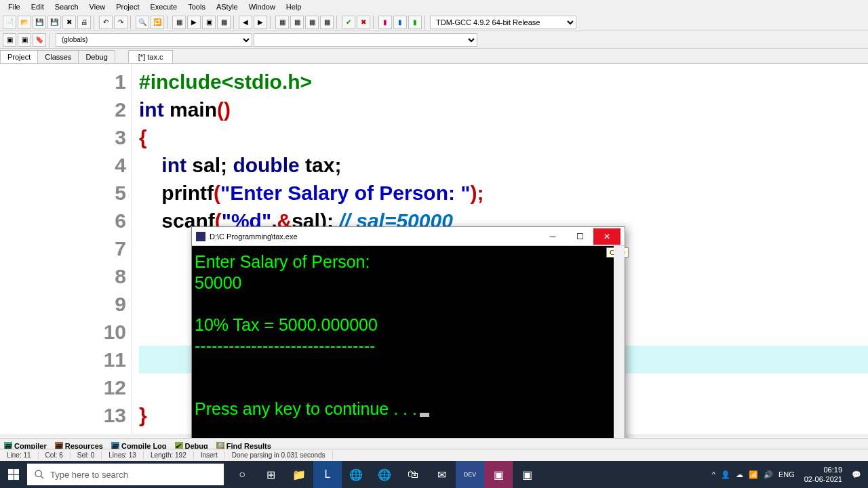  Describe the element at coordinates (227, 7) in the screenshot. I see `menu-astyle: AStyle` at that location.